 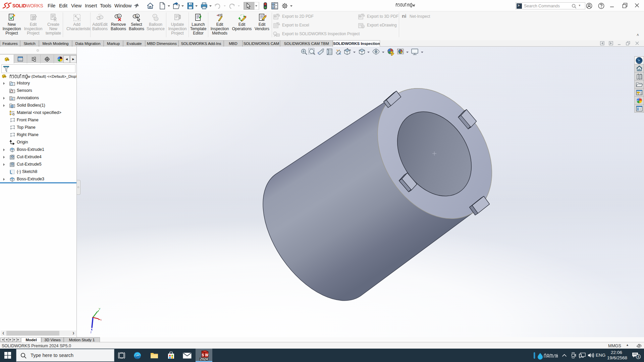 I want to click on svg-text: 1, so click(x=155, y=16).